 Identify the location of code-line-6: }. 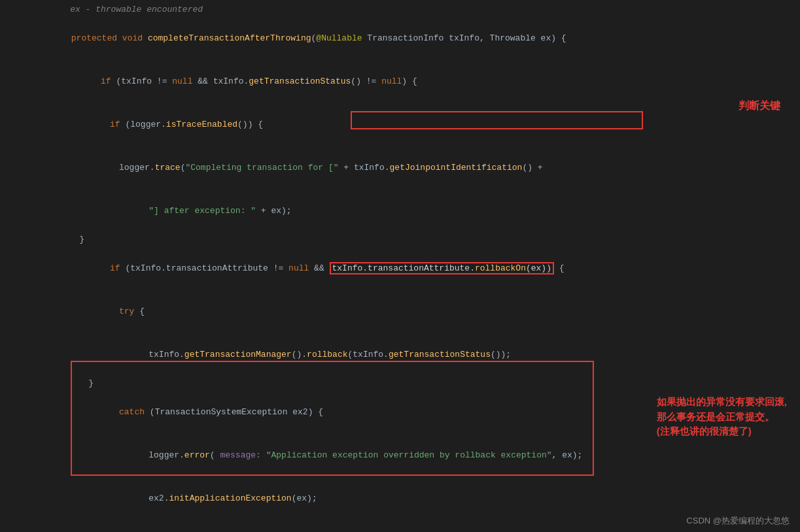
(400, 240).